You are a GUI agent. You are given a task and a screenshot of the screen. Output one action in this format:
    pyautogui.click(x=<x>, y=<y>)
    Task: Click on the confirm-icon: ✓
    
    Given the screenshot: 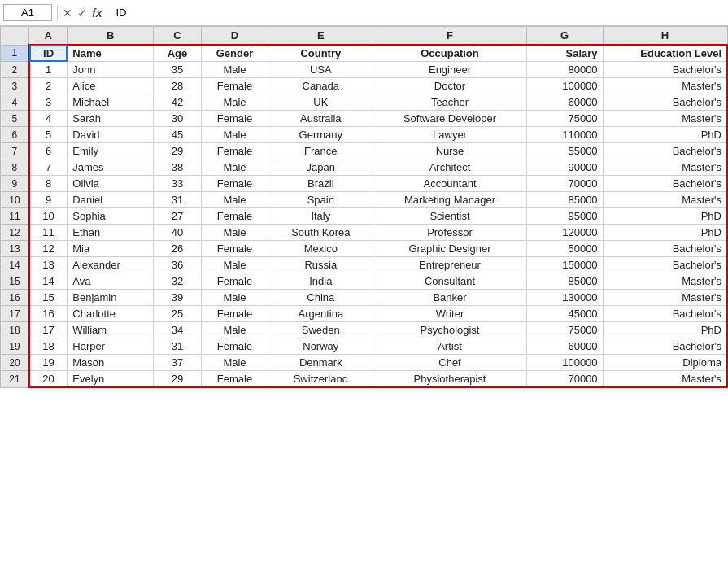 What is the action you would take?
    pyautogui.click(x=82, y=13)
    